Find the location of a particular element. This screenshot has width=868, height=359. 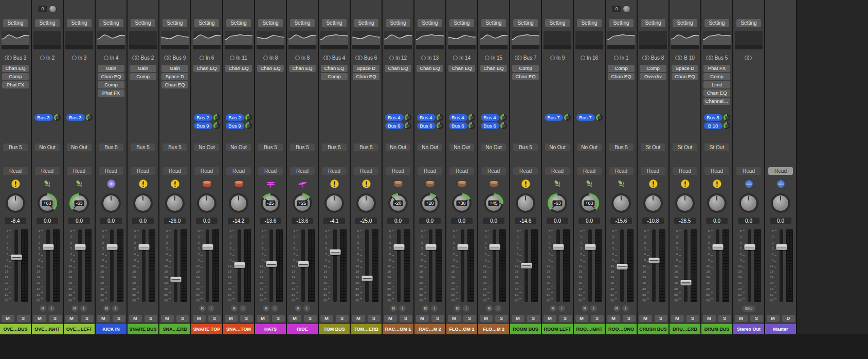

volume-value: -10.8 is located at coordinates (653, 221).